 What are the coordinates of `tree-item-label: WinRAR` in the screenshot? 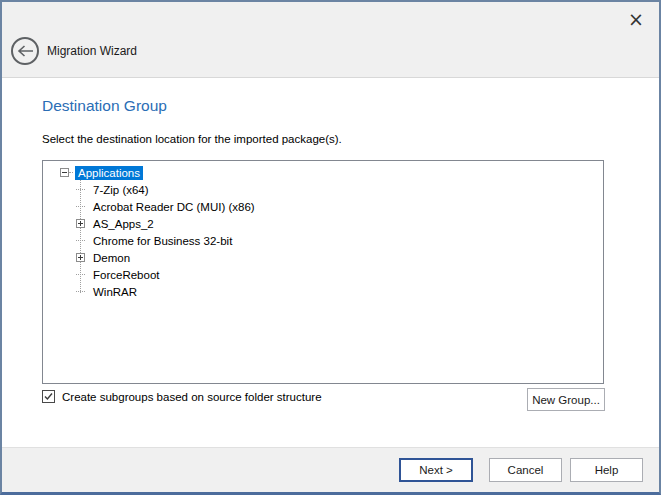 It's located at (115, 292).